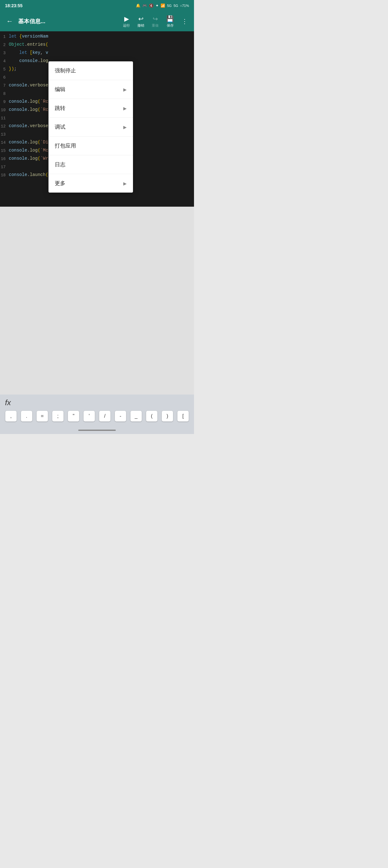  I want to click on code-editor: 1 let {versionNam 2 Object.entries( 3 le…, so click(97, 119).